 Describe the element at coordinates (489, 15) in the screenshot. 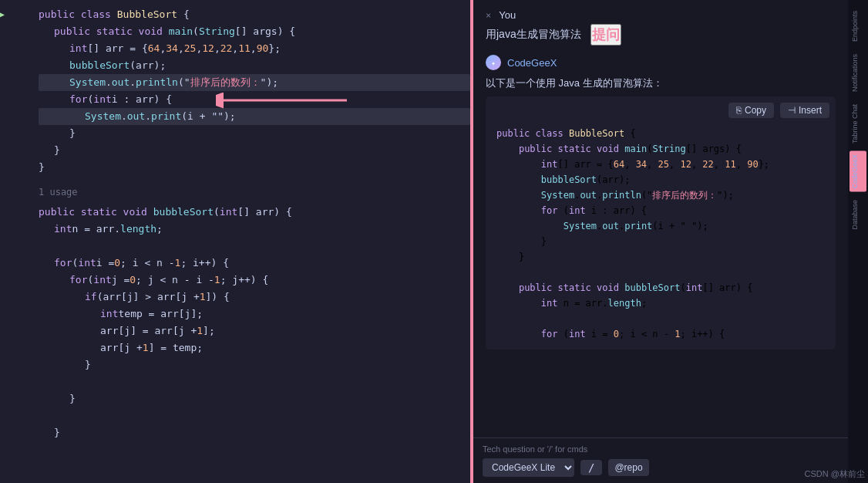

I see `close-icon: ×` at that location.